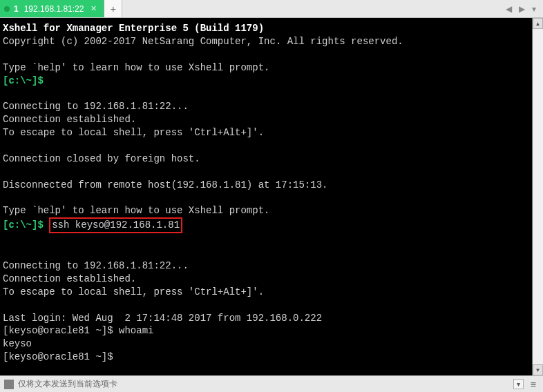  Describe the element at coordinates (136, 331) in the screenshot. I see `whoami-command: whoami` at that location.